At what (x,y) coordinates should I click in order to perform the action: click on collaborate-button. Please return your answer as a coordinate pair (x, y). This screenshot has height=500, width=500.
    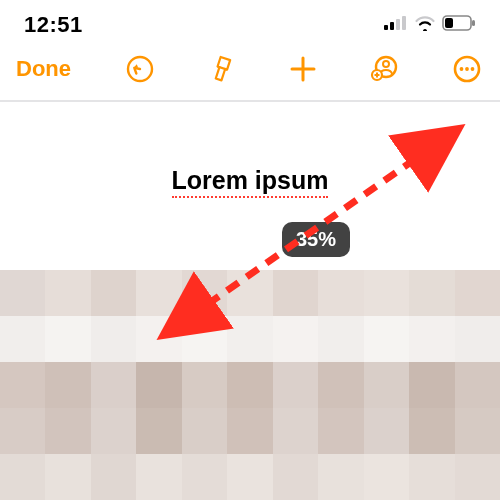
    Looking at the image, I should click on (385, 69).